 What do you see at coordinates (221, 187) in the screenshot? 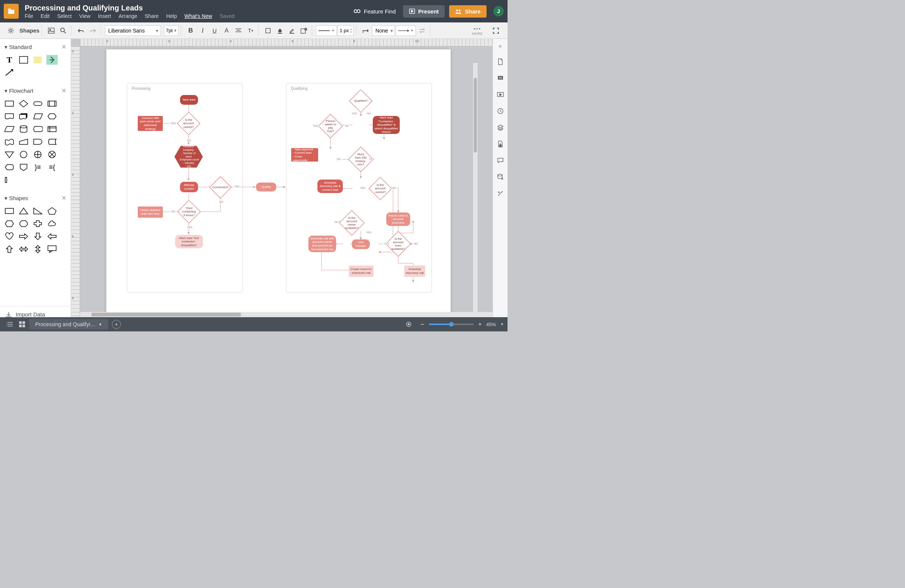
I see `node-connected: Connected?` at bounding box center [221, 187].